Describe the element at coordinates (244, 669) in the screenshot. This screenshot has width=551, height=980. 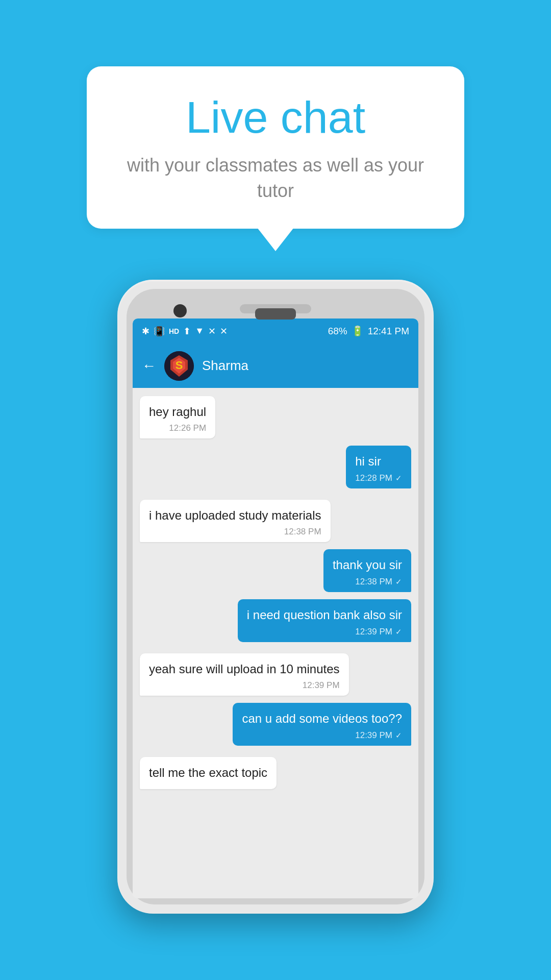
I see `message-text: yeah sure will upload in 10 minutes` at that location.